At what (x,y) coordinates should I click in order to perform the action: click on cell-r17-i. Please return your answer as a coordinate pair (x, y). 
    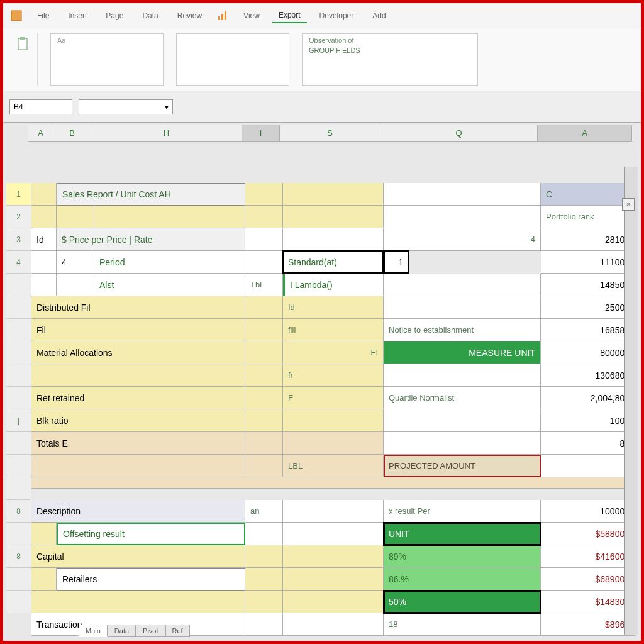
    Looking at the image, I should click on (264, 579).